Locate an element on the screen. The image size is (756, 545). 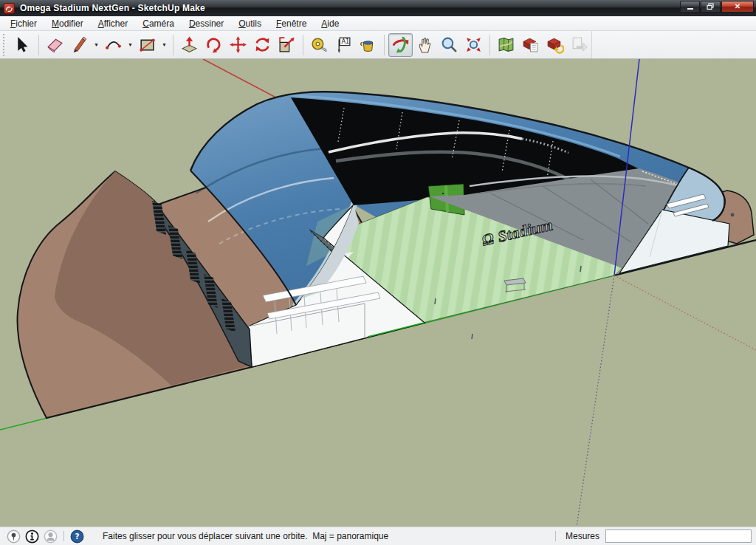
statusbar-divider is located at coordinates (63, 536).